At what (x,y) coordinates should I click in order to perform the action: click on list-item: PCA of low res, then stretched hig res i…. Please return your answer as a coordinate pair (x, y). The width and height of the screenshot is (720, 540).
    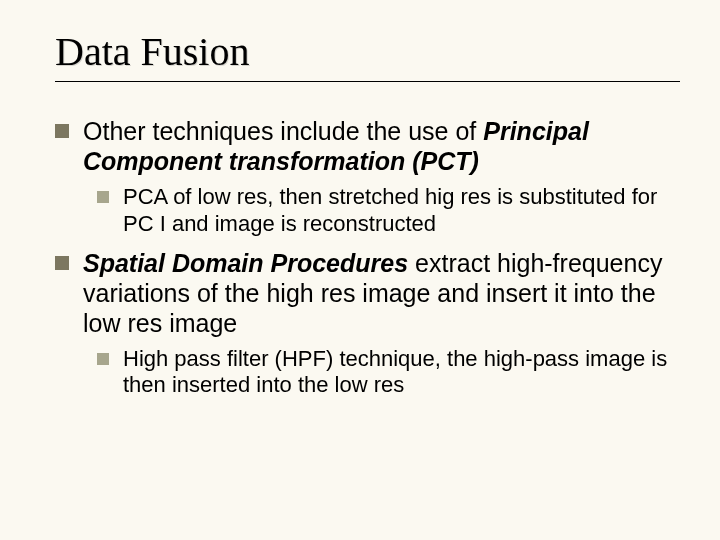
    Looking at the image, I should click on (388, 211).